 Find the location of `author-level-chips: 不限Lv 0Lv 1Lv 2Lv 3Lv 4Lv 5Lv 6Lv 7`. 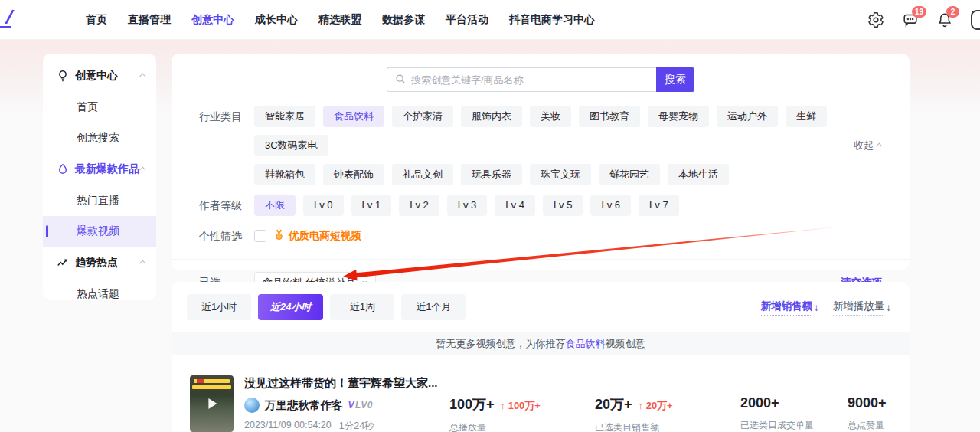

author-level-chips: 不限Lv 0Lv 1Lv 2Lv 3Lv 4Lv 5Lv 6Lv 7 is located at coordinates (568, 205).